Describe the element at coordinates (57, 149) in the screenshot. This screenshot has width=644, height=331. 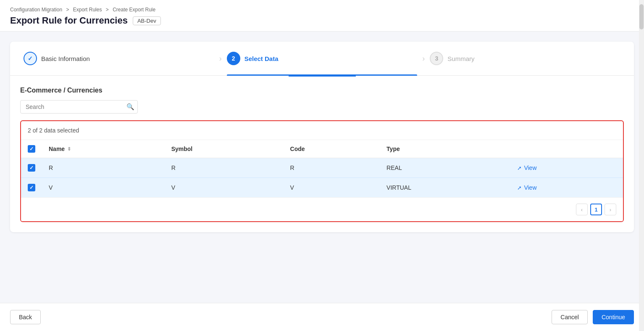
I see `th-name-label: Name` at that location.